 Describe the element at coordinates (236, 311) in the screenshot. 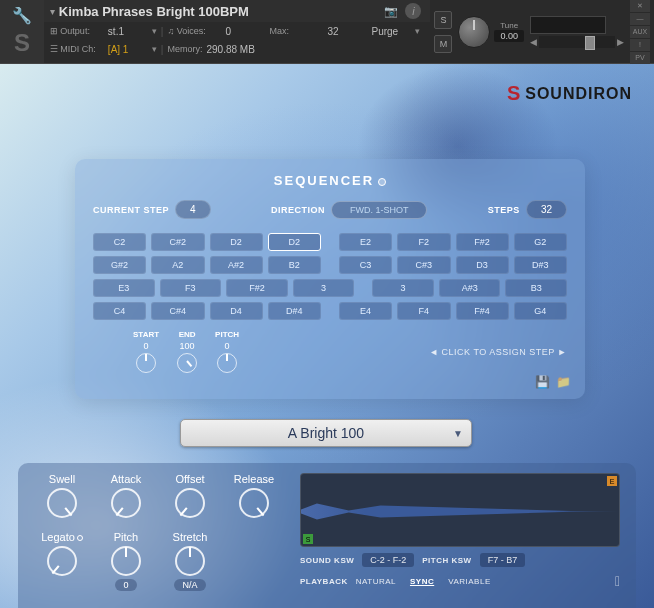

I see `step-cell: D4` at that location.